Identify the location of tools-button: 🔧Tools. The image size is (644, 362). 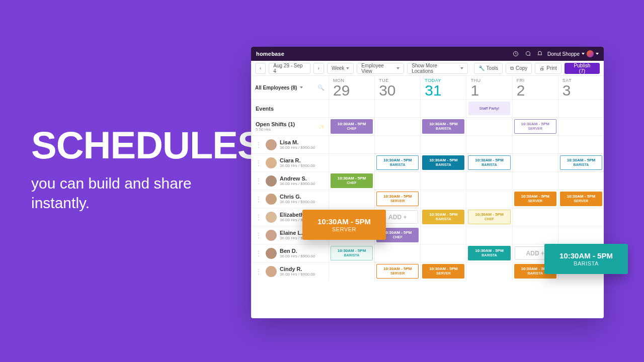
(488, 68).